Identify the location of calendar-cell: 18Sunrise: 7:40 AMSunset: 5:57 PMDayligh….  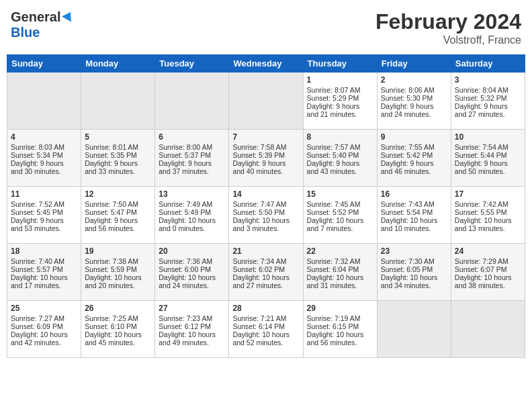
(44, 273).